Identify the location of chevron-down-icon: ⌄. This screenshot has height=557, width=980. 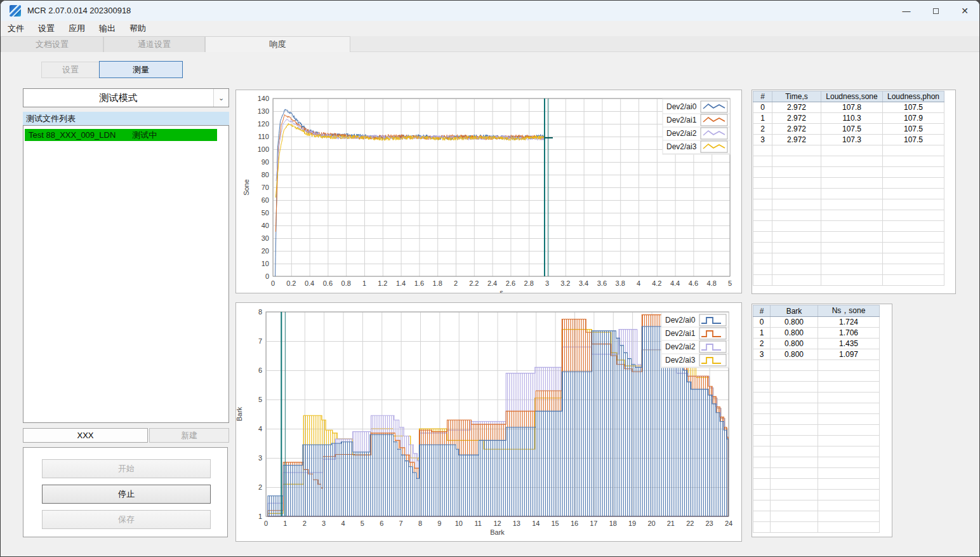
(221, 98).